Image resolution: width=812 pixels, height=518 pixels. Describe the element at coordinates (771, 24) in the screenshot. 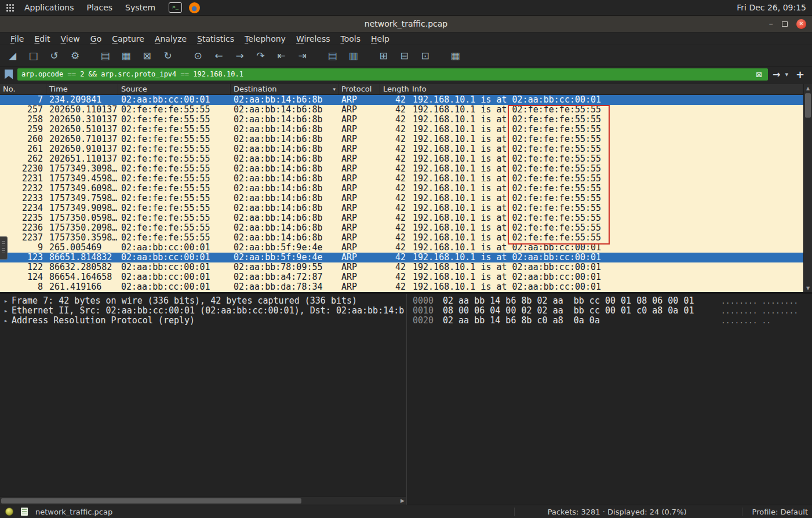

I see `minimize-button: –` at that location.